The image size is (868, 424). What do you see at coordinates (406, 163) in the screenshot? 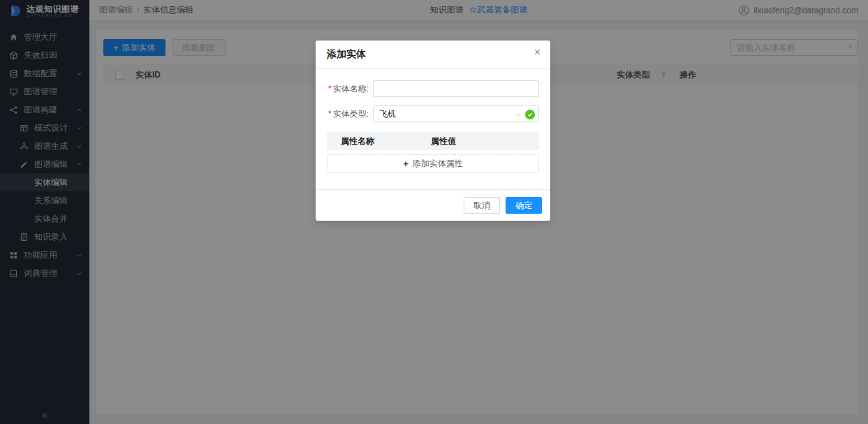
I see `plus-icon: +` at bounding box center [406, 163].